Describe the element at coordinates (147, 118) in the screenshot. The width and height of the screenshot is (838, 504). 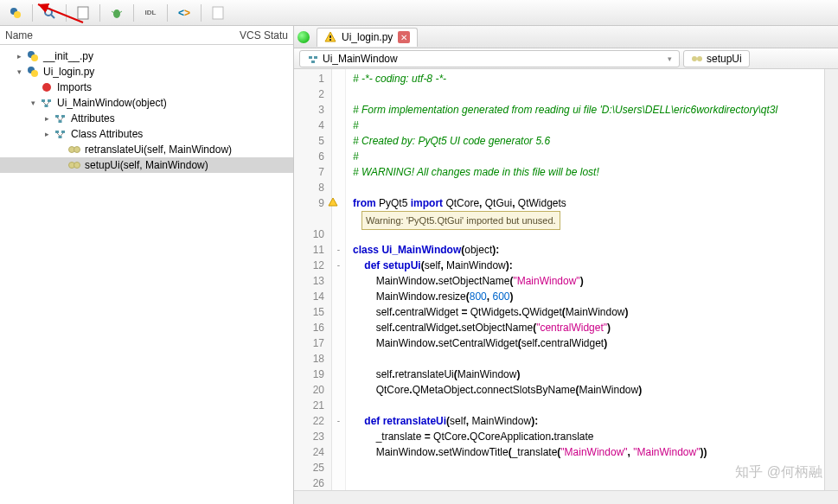
I see `tree-row: ▸Attributes` at that location.